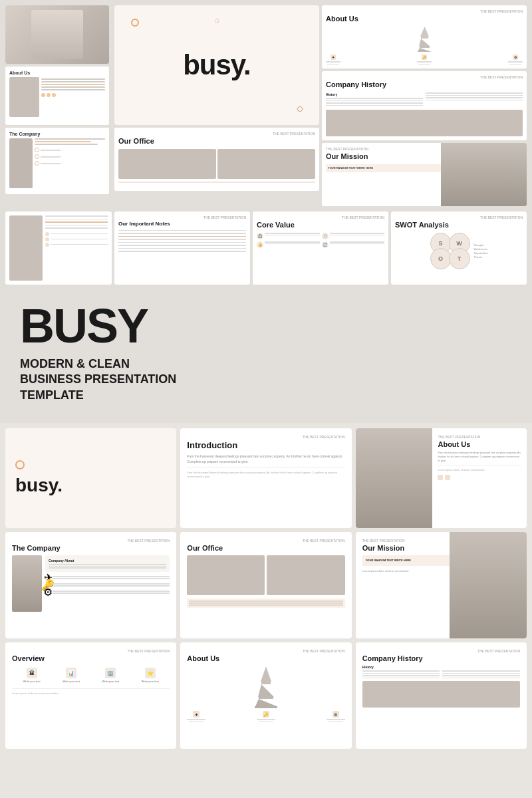 The height and width of the screenshot is (798, 532). Describe the element at coordinates (442, 672) in the screenshot. I see `history-bottom-cols: History` at that location.